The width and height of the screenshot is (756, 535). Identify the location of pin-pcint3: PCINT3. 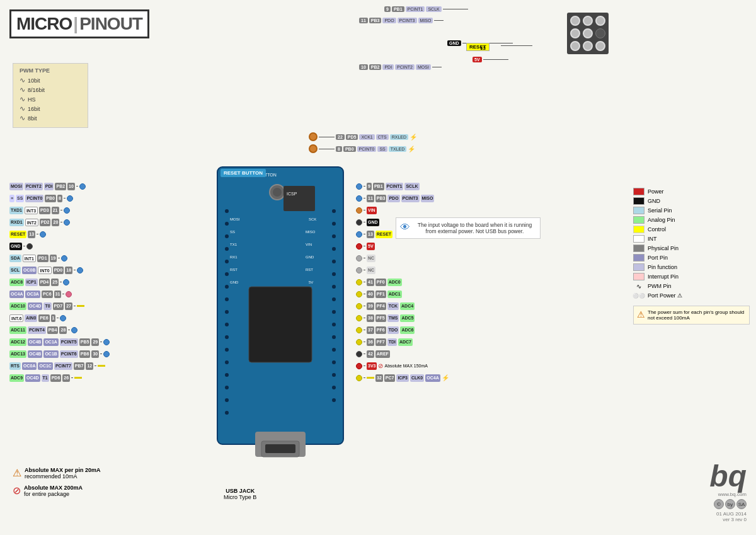
(407, 20).